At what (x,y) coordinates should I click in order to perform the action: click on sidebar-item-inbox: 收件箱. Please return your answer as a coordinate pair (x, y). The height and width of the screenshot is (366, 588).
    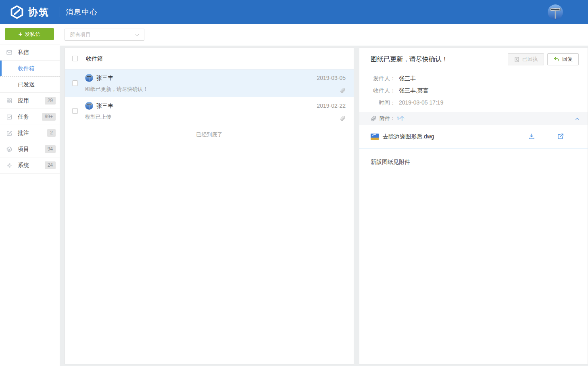
    Looking at the image, I should click on (30, 69).